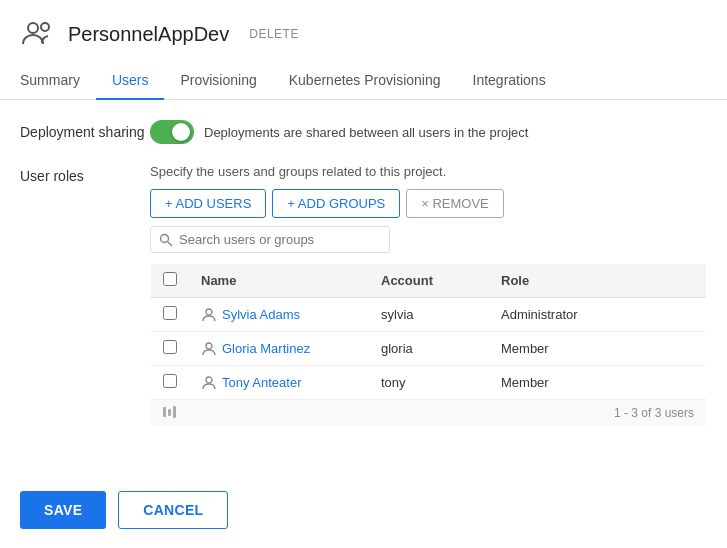  What do you see at coordinates (429, 349) in the screenshot?
I see `row-account-cell: gloria` at bounding box center [429, 349].